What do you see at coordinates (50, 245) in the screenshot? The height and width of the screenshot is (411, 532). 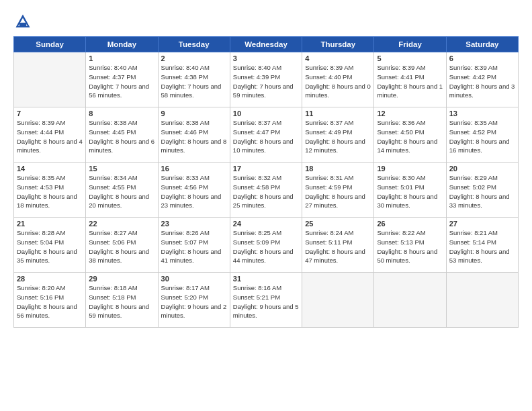 I see `calendar-cell: 21Sunrise: 8:28 AM Sunset: 5:04 PM Dayli…` at bounding box center [50, 245].